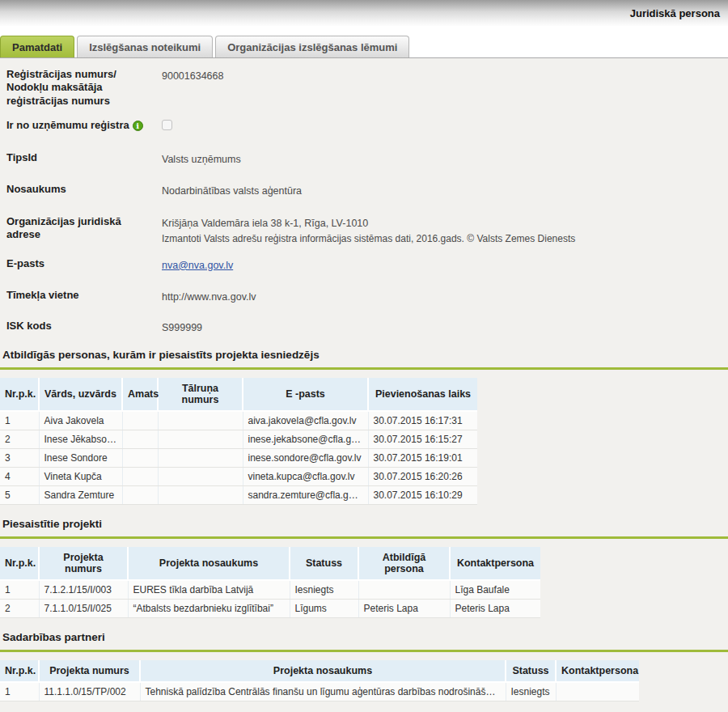 This screenshot has width=728, height=712. Describe the element at coordinates (422, 495) in the screenshot. I see `table-cell: 30.07.2015 16:10:29` at that location.